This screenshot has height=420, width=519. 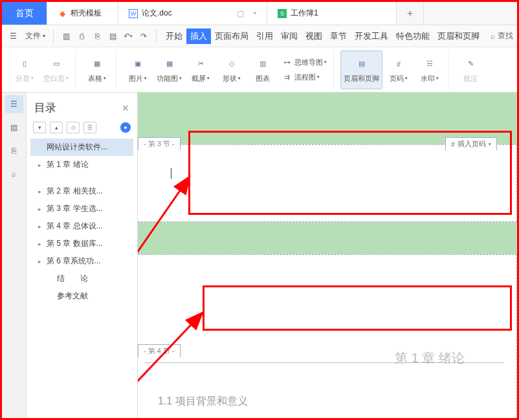 I want to click on blank-page-icon: ▭, so click(x=56, y=64).